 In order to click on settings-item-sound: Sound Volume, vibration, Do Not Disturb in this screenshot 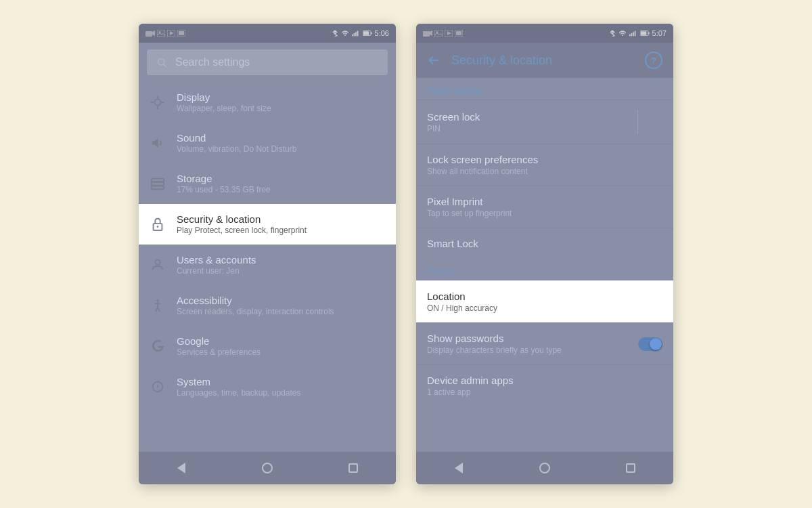, I will do `click(267, 143)`.